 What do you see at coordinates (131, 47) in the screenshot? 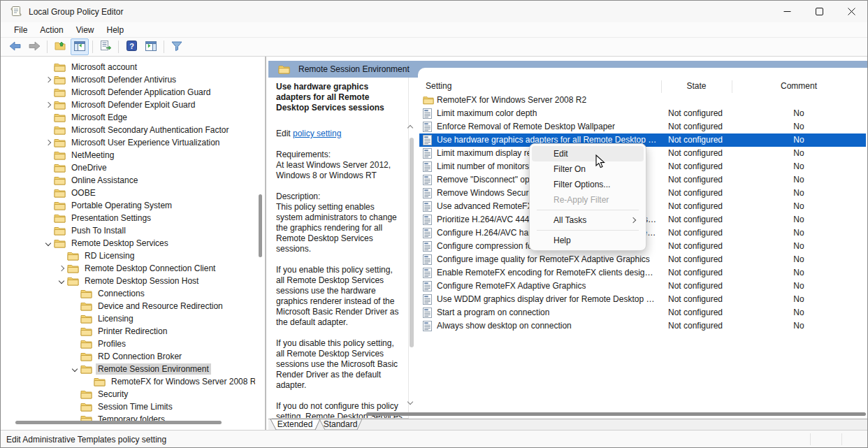
I see `help-button: ?` at bounding box center [131, 47].